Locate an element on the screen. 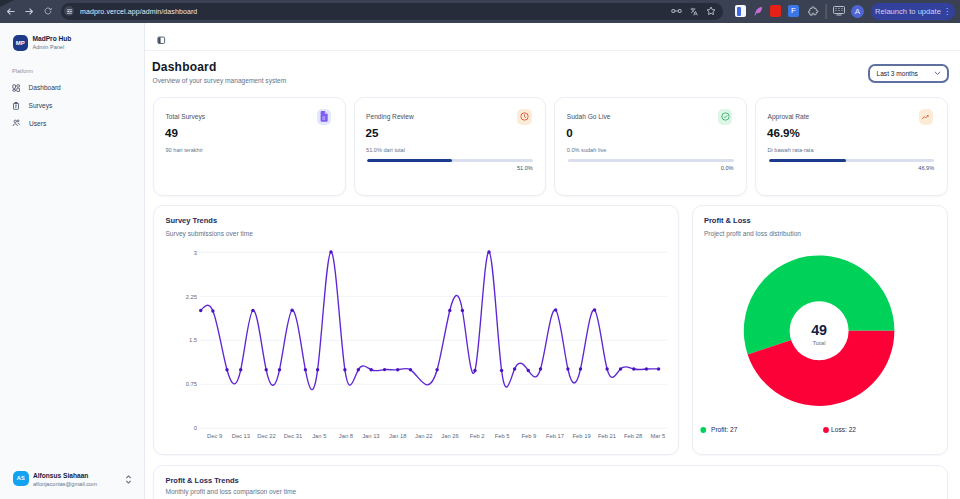 The width and height of the screenshot is (960, 499). svg-text: Feb 17 is located at coordinates (555, 436).